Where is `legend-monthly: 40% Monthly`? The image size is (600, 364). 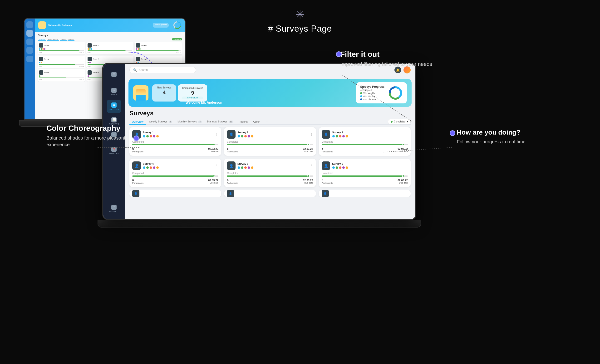
legend-monthly: 40% Monthly is located at coordinates (372, 96).